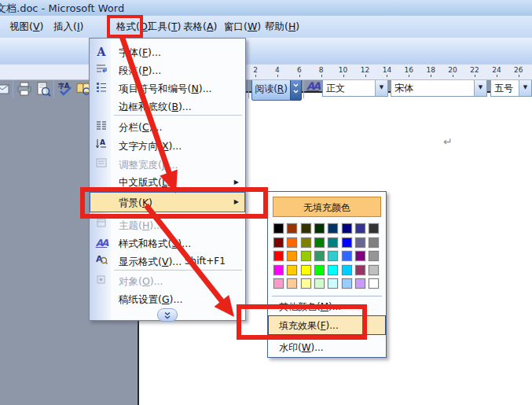  What do you see at coordinates (205, 261) in the screenshot?
I see `shortcut-label: Shift+F1` at bounding box center [205, 261].